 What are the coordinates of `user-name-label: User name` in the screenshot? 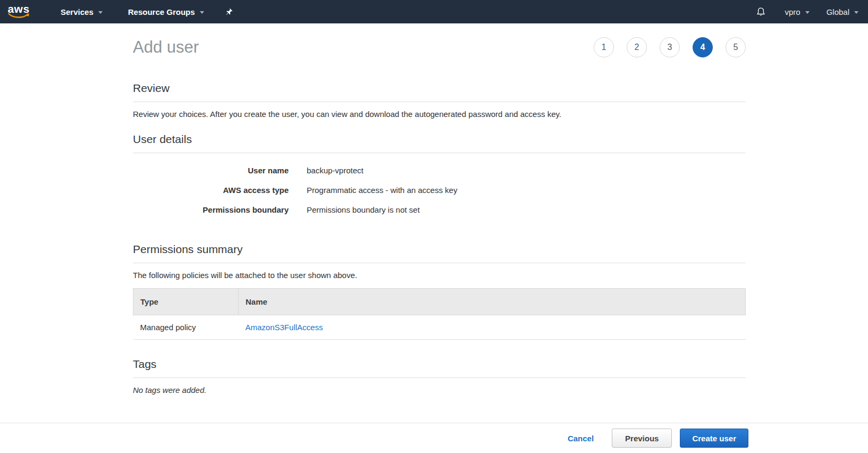 It's located at (210, 170).